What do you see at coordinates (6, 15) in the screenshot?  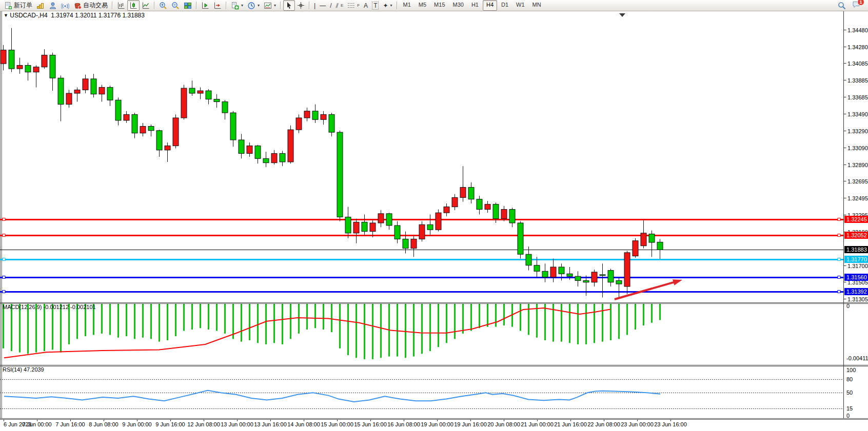 I see `title-collapse-icon: ▼` at bounding box center [6, 15].